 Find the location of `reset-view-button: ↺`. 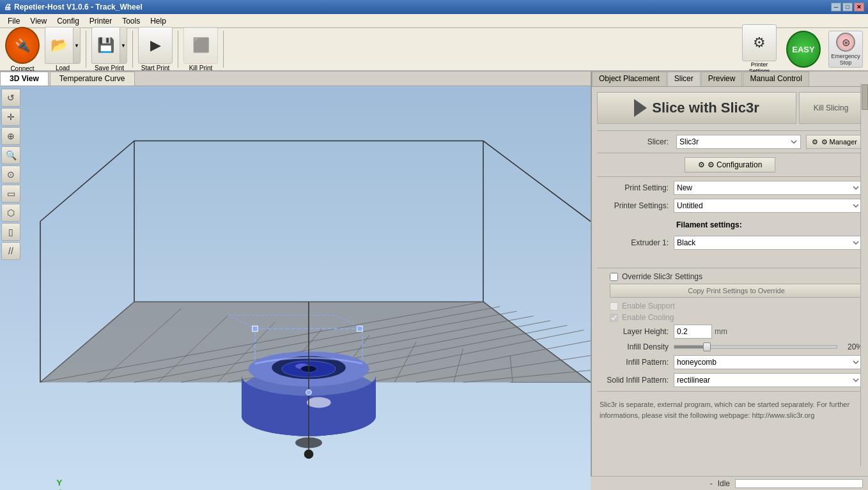

reset-view-button: ↺ is located at coordinates (11, 98).